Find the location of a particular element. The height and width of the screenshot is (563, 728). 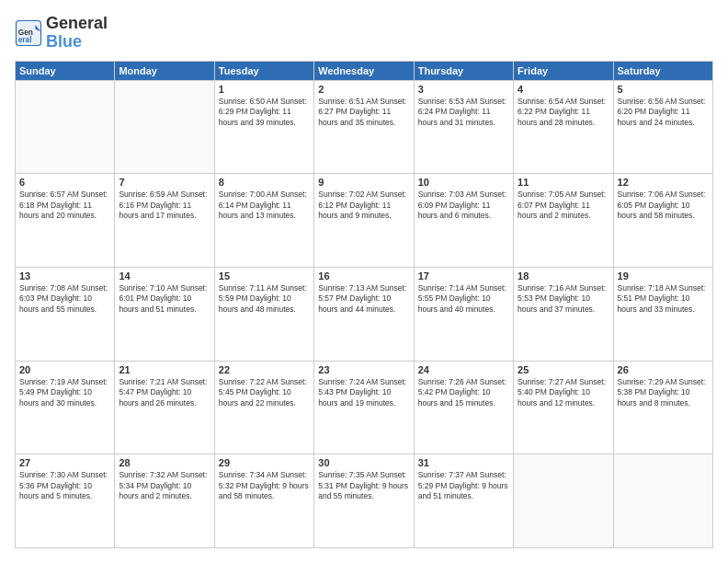

day-number: 29 is located at coordinates (265, 463).